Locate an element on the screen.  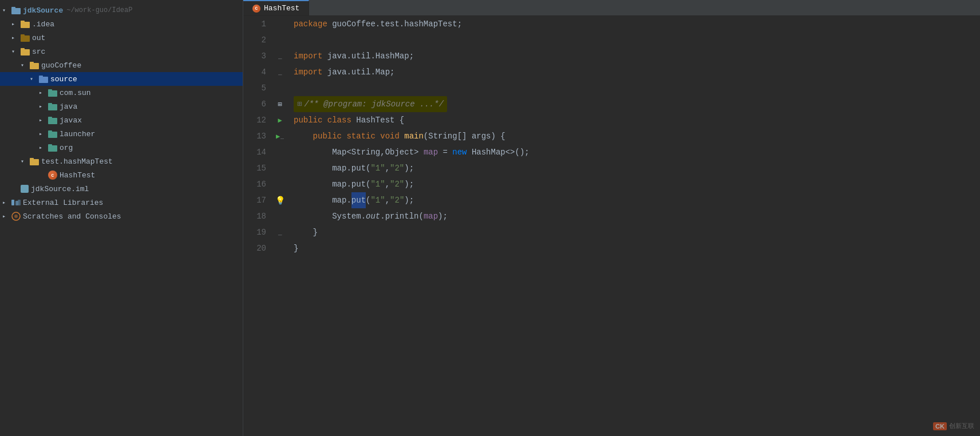
code-line-19: } is located at coordinates (633, 232).